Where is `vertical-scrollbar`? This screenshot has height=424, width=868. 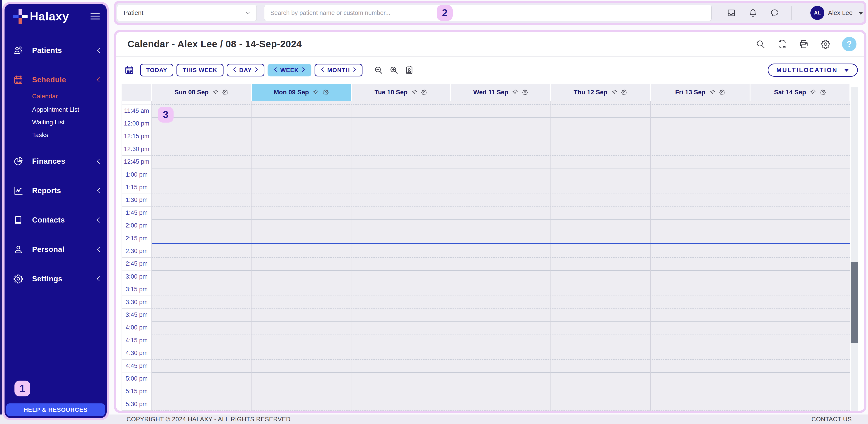
vertical-scrollbar is located at coordinates (855, 249).